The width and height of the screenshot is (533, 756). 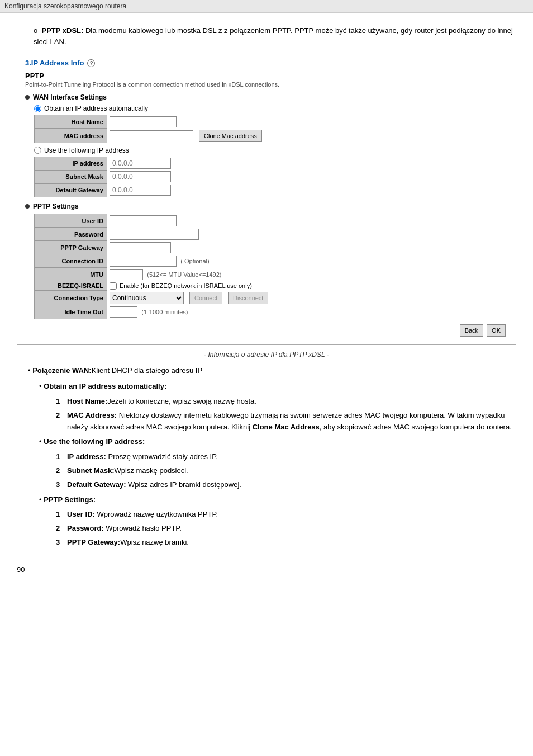 I want to click on default-gateway-label: Default Gateway, so click(x=71, y=190).